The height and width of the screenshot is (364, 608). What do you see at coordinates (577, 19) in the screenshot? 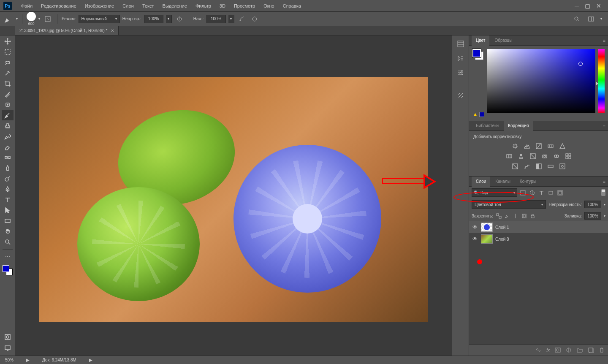
I see `search-icon` at bounding box center [577, 19].